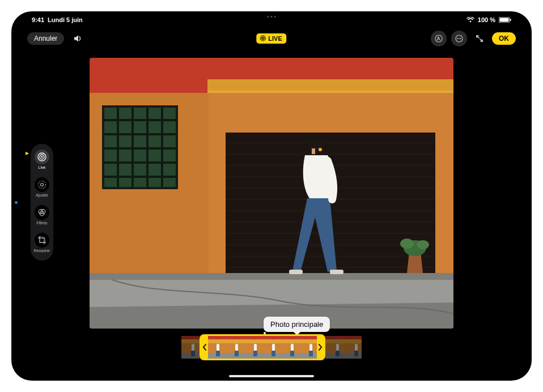 This screenshot has width=543, height=392. What do you see at coordinates (505, 20) in the screenshot?
I see `battery-icon` at bounding box center [505, 20].